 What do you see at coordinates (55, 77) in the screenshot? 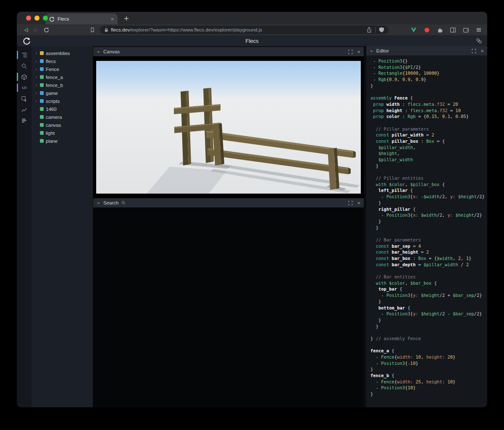
I see `entity-label: fence_a` at bounding box center [55, 77].